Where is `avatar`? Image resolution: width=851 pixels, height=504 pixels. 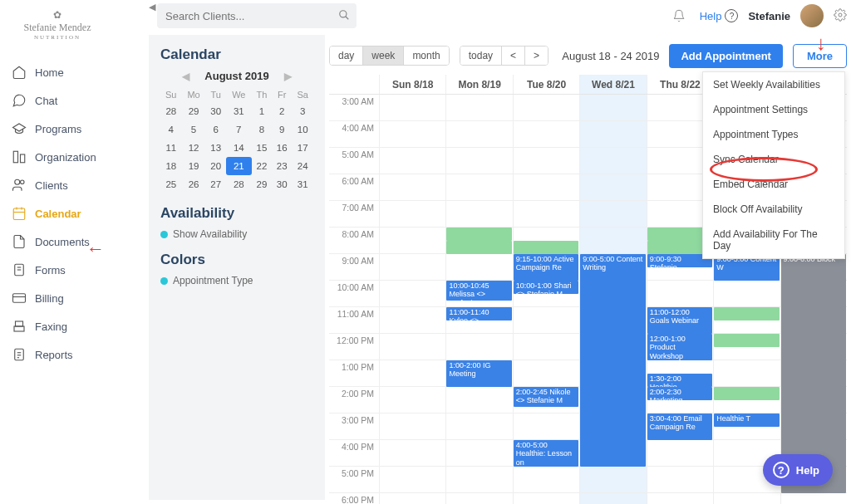
avatar is located at coordinates (812, 16).